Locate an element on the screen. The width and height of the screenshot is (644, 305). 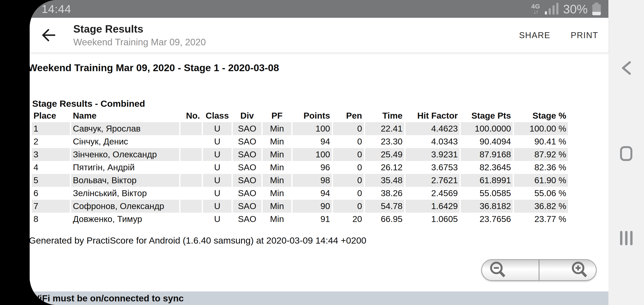
table-cell: Сінчук, Денис is located at coordinates (125, 142).